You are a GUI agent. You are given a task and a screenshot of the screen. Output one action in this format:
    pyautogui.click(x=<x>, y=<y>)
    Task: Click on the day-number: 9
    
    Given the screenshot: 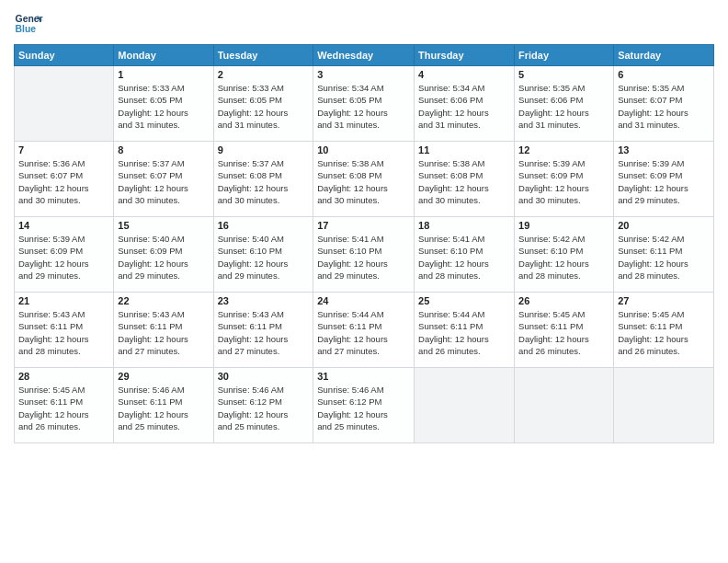 What is the action you would take?
    pyautogui.click(x=264, y=150)
    